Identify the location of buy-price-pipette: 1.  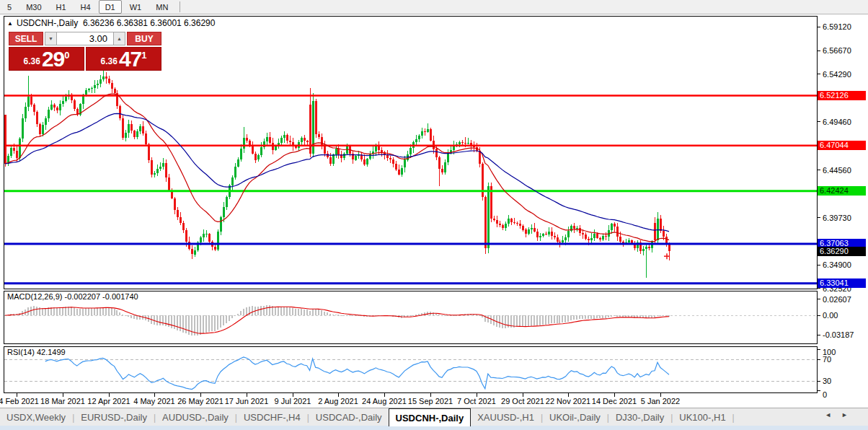
(144, 55).